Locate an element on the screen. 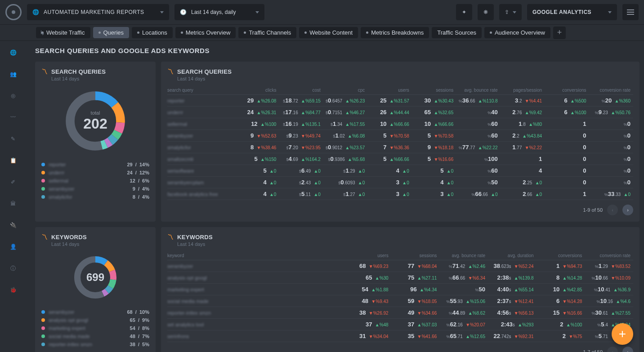  chart-icon: 〰 is located at coordinates (13, 117).